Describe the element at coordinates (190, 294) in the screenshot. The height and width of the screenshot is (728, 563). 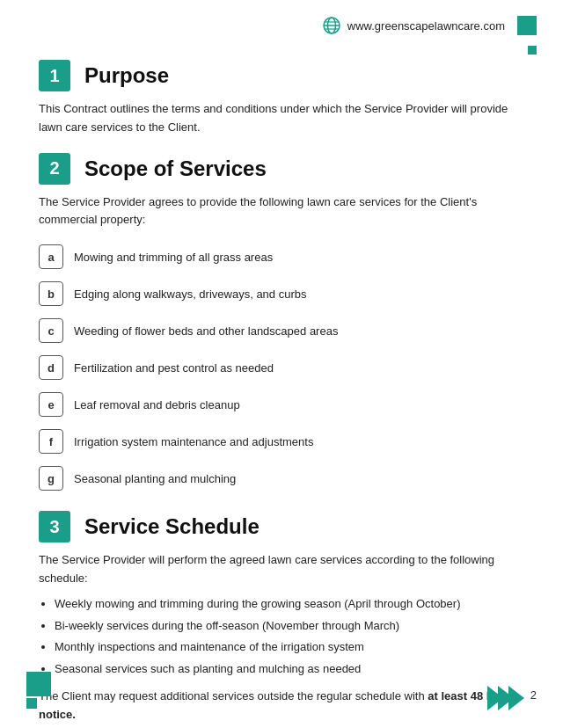
I see `service-text: Edging along walkways, driveways, and cu…` at that location.